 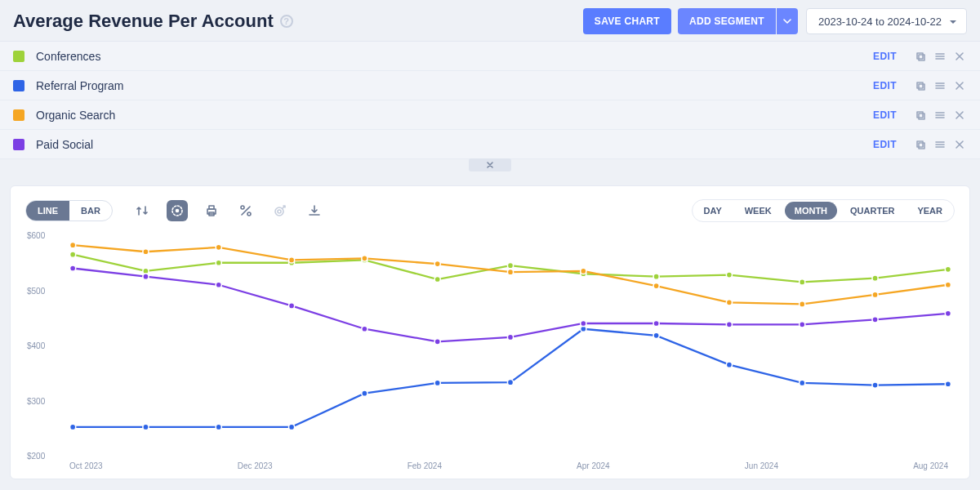 What do you see at coordinates (627, 21) in the screenshot?
I see `save-chart-button: SAVE CHART` at bounding box center [627, 21].